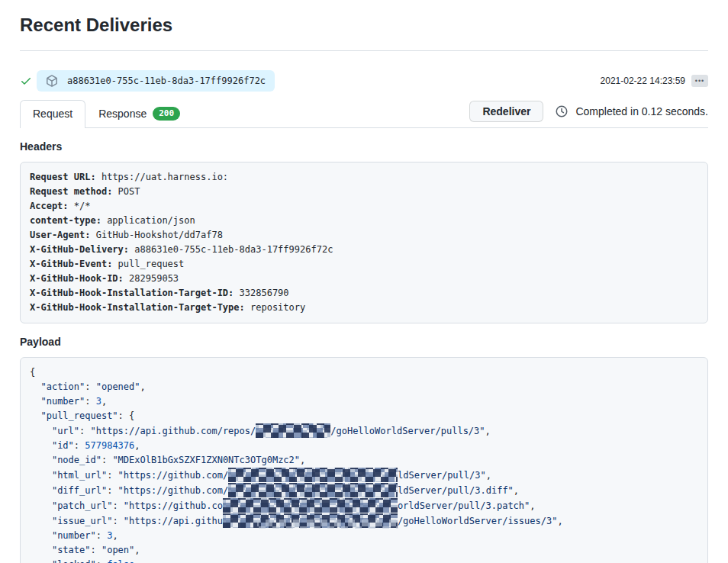  Describe the element at coordinates (364, 446) in the screenshot. I see `payload-line: "id": 577984376,` at that location.